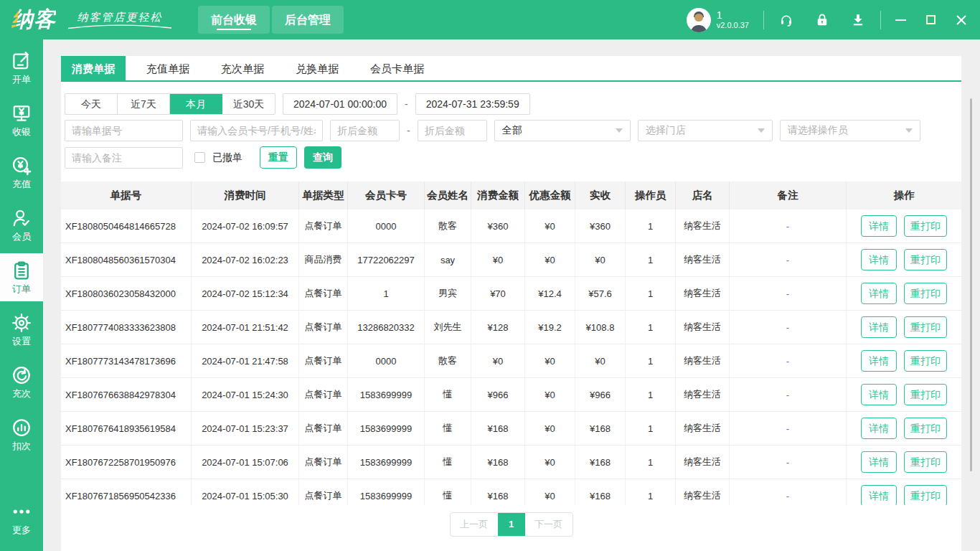 This screenshot has width=980, height=551. I want to click on amount-min-input, so click(364, 131).